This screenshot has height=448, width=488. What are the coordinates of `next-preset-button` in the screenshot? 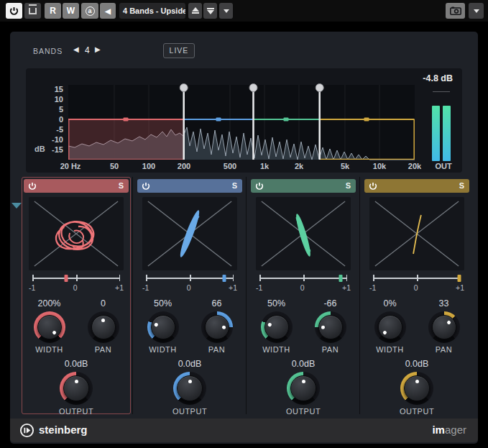 It's located at (210, 11).